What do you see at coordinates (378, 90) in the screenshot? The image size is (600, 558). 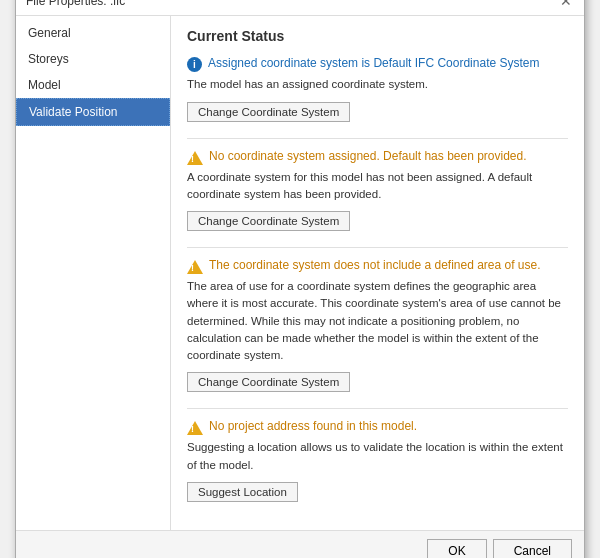 I see `status-block-1: i Assigned coordinate system is Default …` at bounding box center [378, 90].